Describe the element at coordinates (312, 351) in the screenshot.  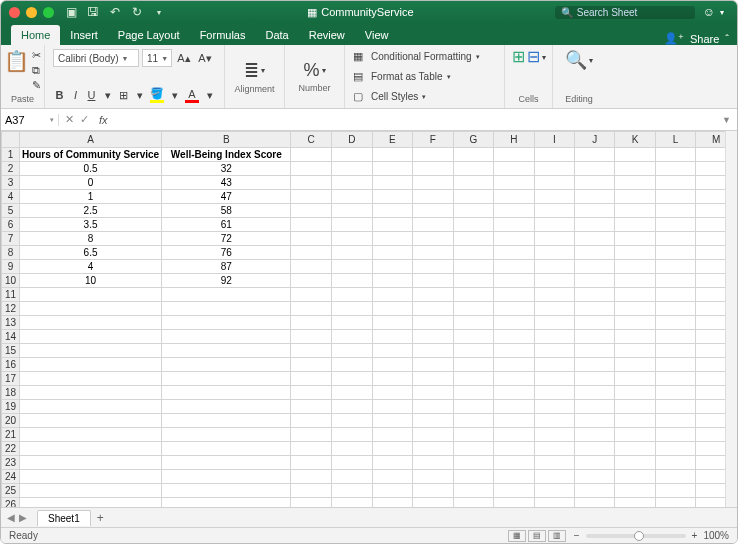
I see `cell-C15` at that location.